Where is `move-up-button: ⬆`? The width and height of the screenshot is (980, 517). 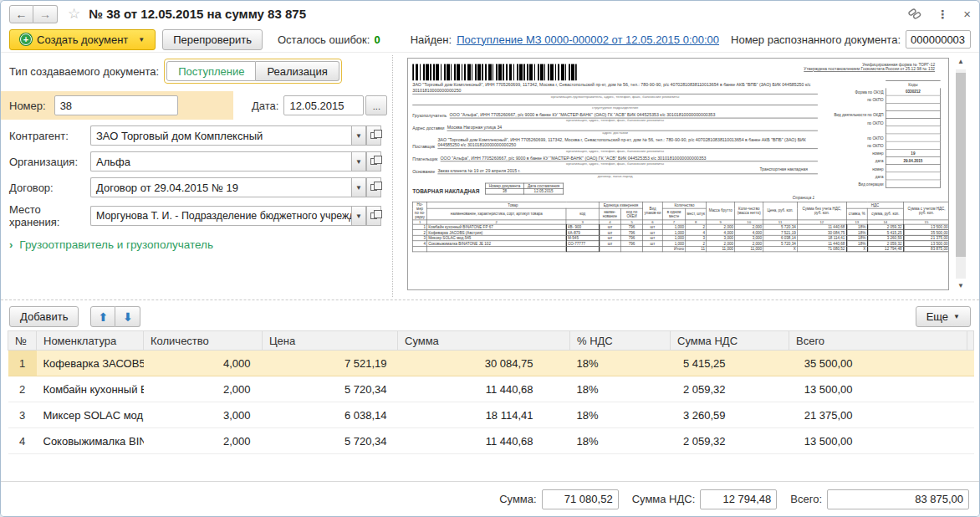 move-up-button: ⬆ is located at coordinates (103, 316).